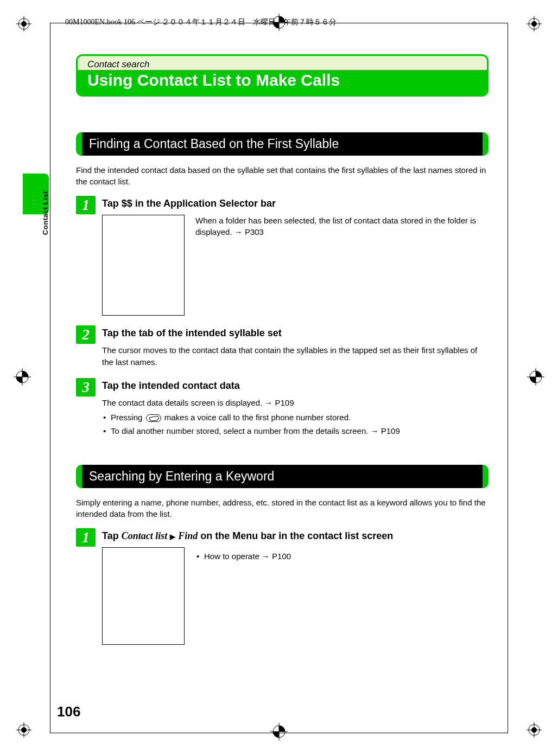 The width and height of the screenshot is (558, 756). Describe the element at coordinates (342, 556) in the screenshot. I see `section2-step1-bullet: How to operate → P100` at that location.